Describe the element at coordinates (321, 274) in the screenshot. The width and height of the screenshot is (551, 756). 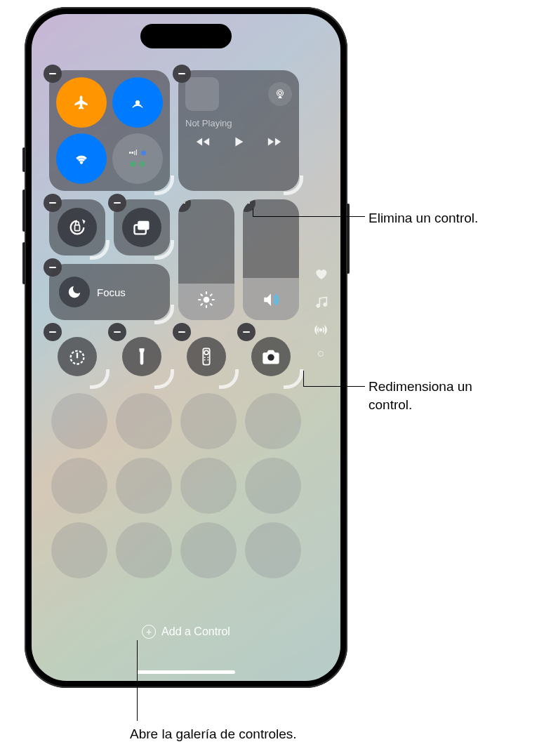
I see `heart-icon` at that location.